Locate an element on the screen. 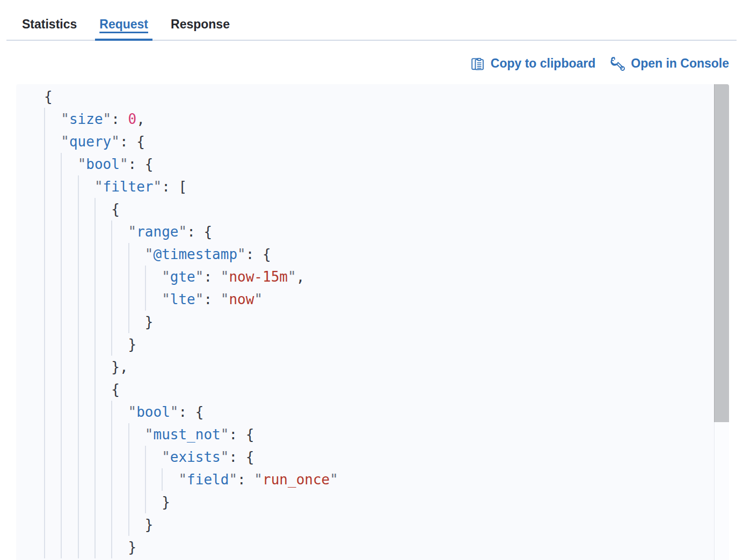  code-line: "gte": "now-15m", is located at coordinates (374, 277).